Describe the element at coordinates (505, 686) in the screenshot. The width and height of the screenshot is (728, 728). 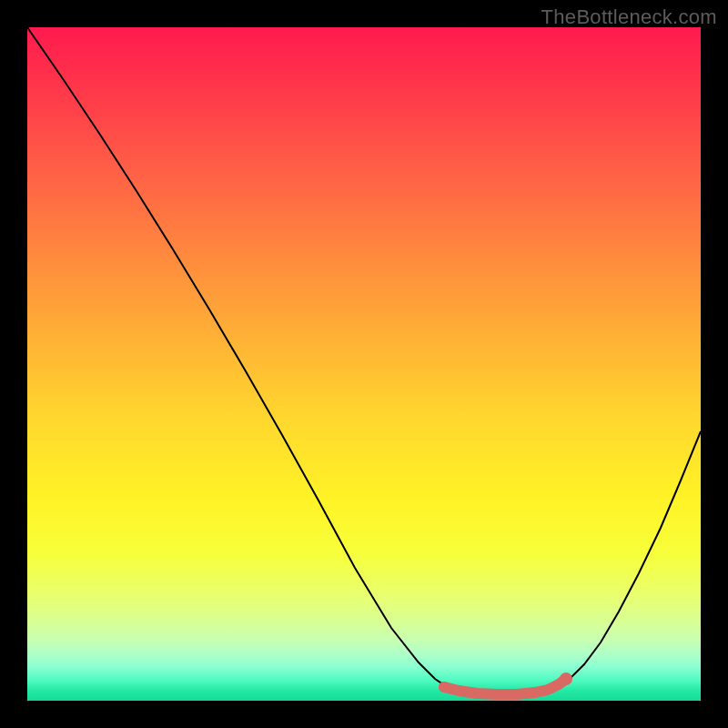
I see `chart-highlight-segment` at that location.